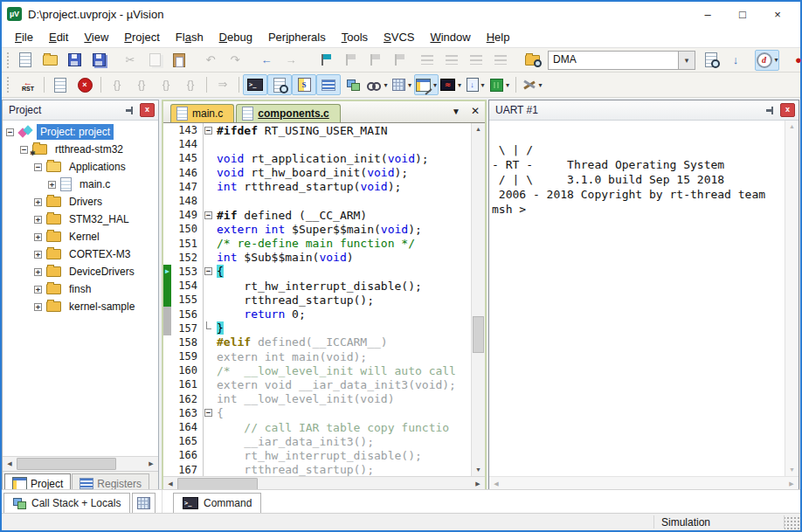 The image size is (802, 532). What do you see at coordinates (396, 60) in the screenshot?
I see `clear-bookmarks-button` at bounding box center [396, 60].